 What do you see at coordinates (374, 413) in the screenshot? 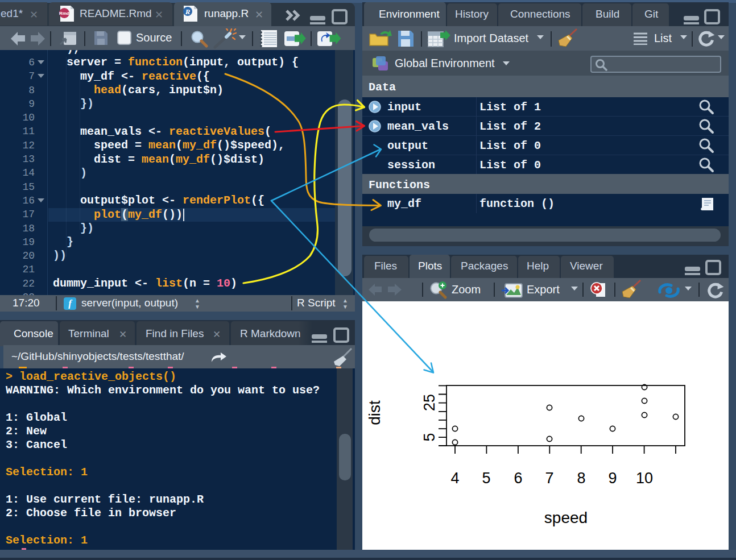
I see `svg-text: dist` at bounding box center [374, 413].